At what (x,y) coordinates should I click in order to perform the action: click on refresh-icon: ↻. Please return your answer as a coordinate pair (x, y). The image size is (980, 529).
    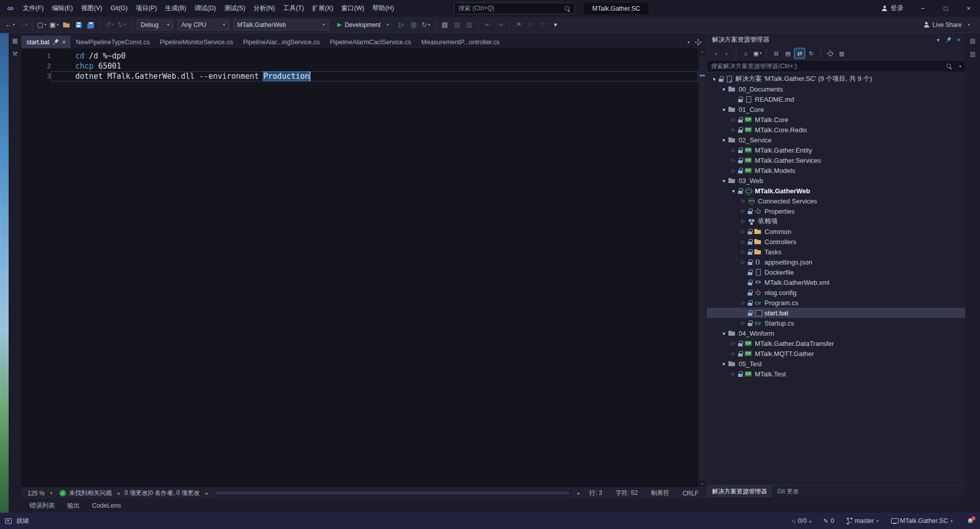
    Looking at the image, I should click on (811, 53).